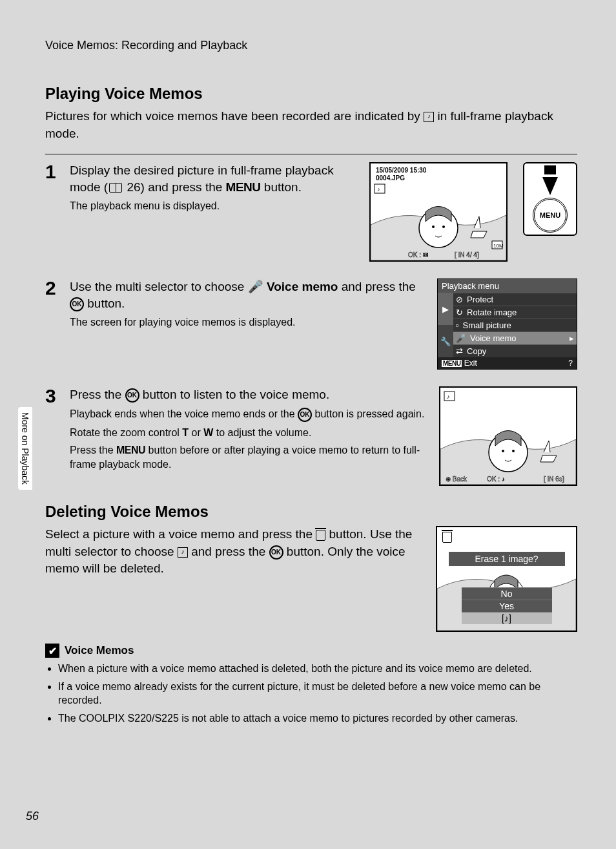 Image resolution: width=616 pixels, height=849 pixels. What do you see at coordinates (216, 206) in the screenshot?
I see `step1-sub: The playback menu is displayed.` at bounding box center [216, 206].